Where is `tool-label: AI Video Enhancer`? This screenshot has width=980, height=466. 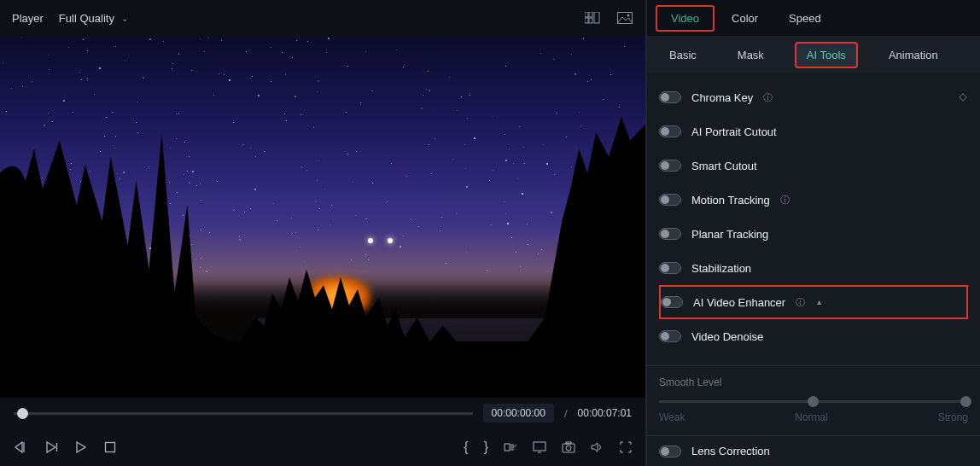 tool-label: AI Video Enhancer is located at coordinates (739, 302).